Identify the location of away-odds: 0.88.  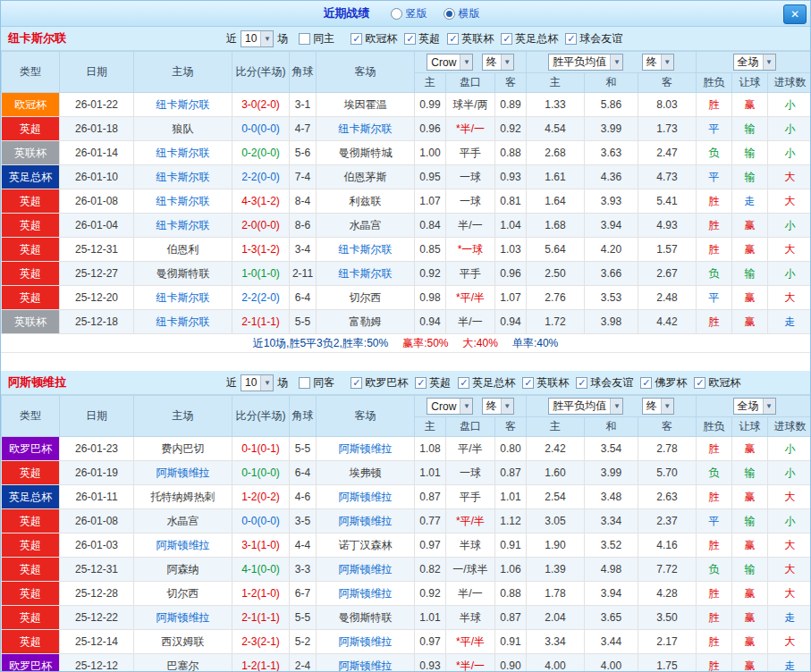
(511, 593).